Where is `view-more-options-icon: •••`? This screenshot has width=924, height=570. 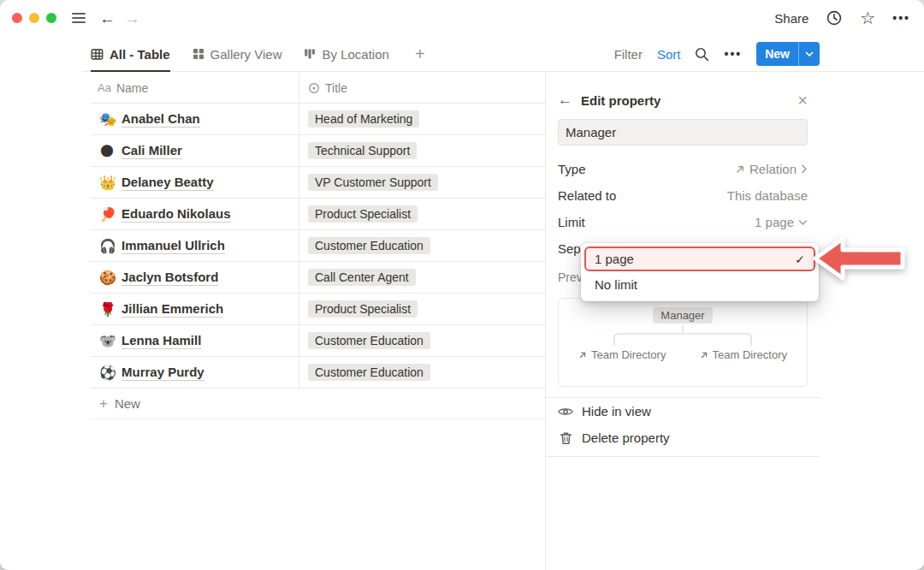 view-more-options-icon: ••• is located at coordinates (732, 54).